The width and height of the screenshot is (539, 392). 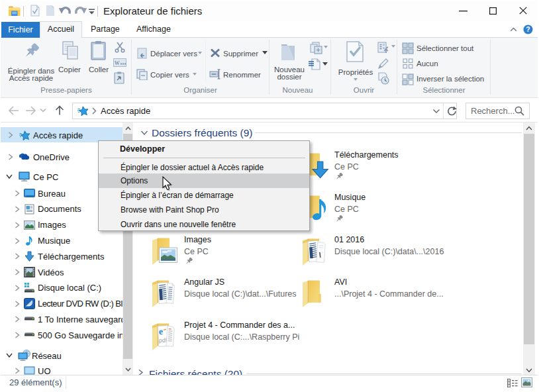 What do you see at coordinates (117, 64) in the screenshot?
I see `svg-text: W` at bounding box center [117, 64].